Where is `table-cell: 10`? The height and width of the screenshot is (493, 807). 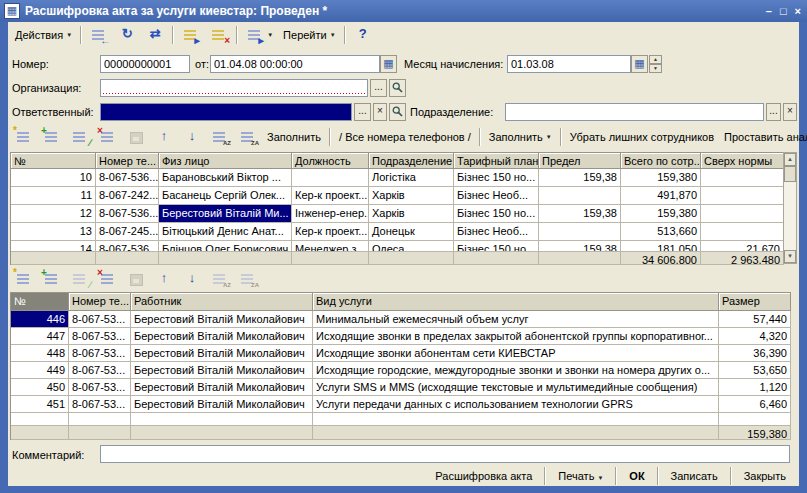
table-cell: 10 is located at coordinates (54, 178).